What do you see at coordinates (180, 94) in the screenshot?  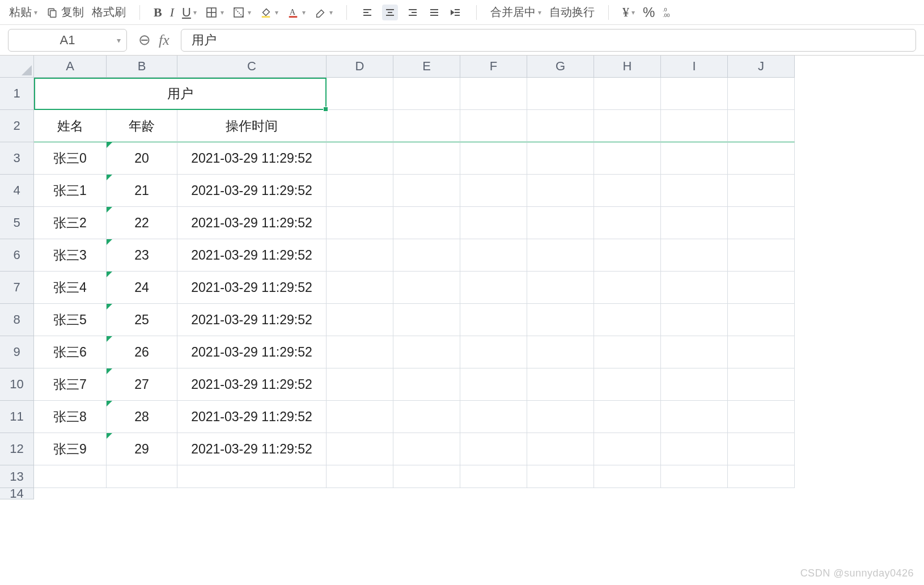 I see `cell-merged-title: 用户` at bounding box center [180, 94].